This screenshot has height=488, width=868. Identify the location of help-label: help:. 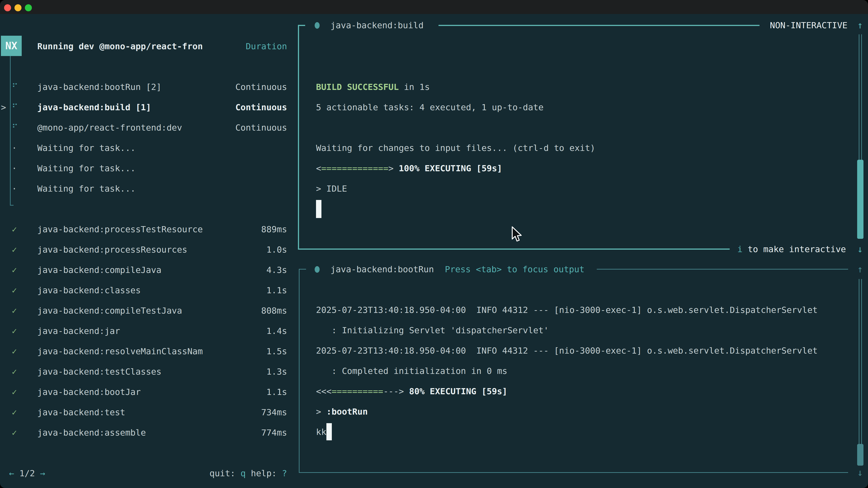
(264, 474).